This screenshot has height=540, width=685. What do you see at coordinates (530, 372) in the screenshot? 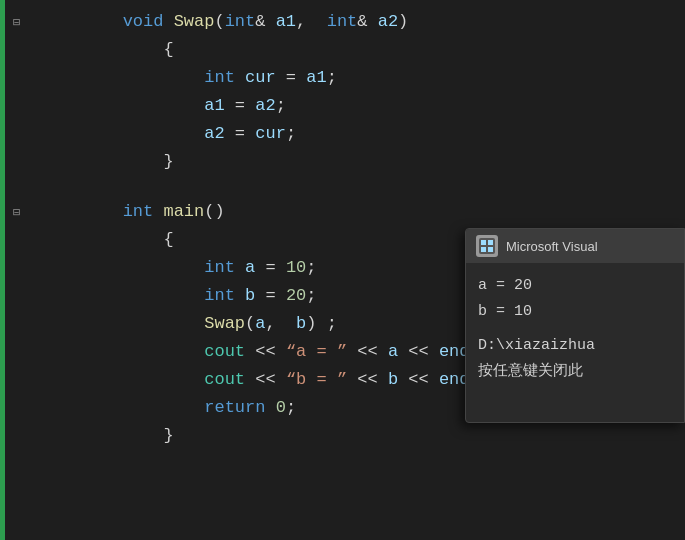
I see `output-hint-text: 按任意键关闭此` at bounding box center [530, 372].